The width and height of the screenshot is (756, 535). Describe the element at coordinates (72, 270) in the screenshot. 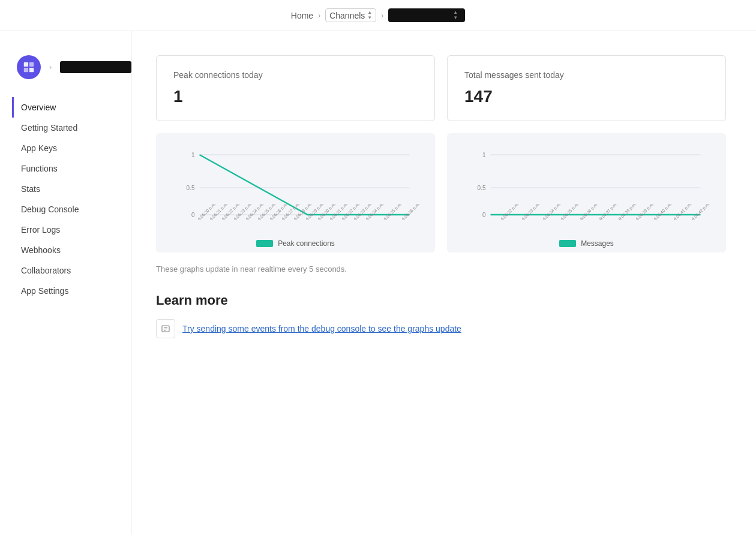

I see `sidebar-item-collaborators: Collaborators` at that location.